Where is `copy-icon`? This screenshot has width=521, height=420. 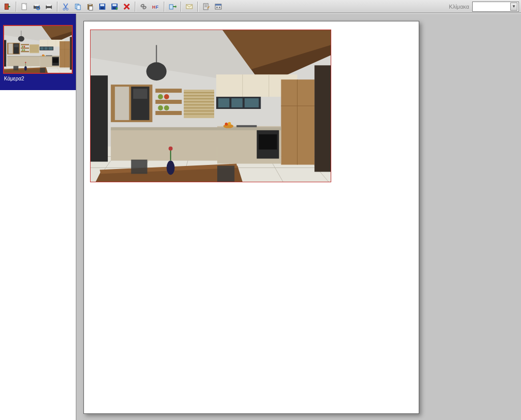 copy-icon is located at coordinates (78, 7).